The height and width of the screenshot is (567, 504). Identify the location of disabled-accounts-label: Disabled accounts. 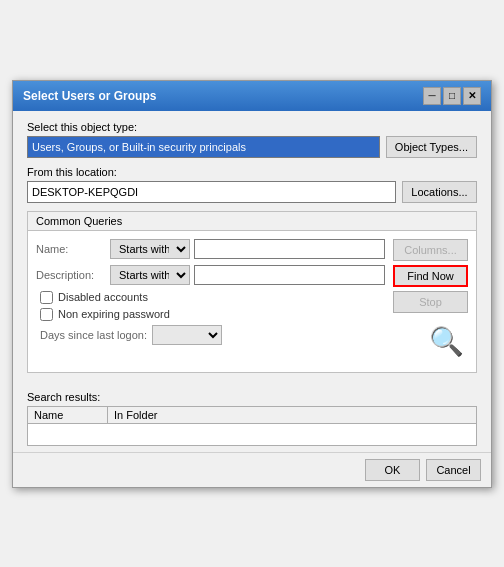
(103, 297).